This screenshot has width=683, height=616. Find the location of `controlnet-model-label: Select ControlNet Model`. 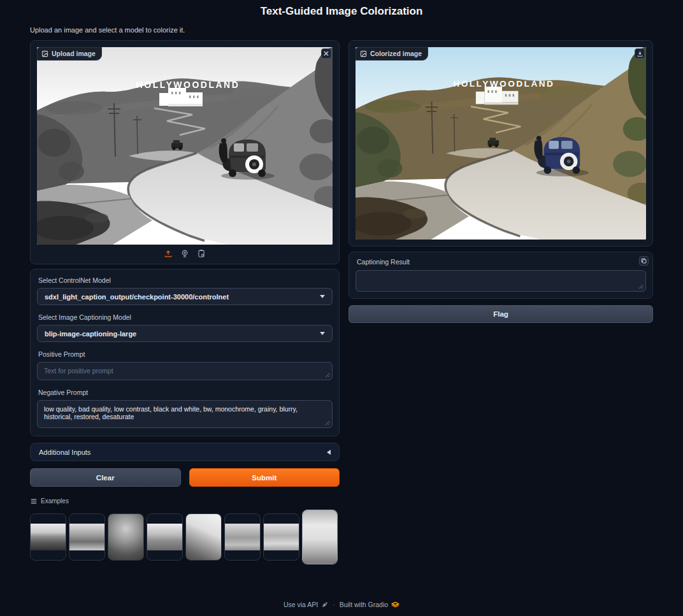

controlnet-model-label: Select ControlNet Model is located at coordinates (185, 280).